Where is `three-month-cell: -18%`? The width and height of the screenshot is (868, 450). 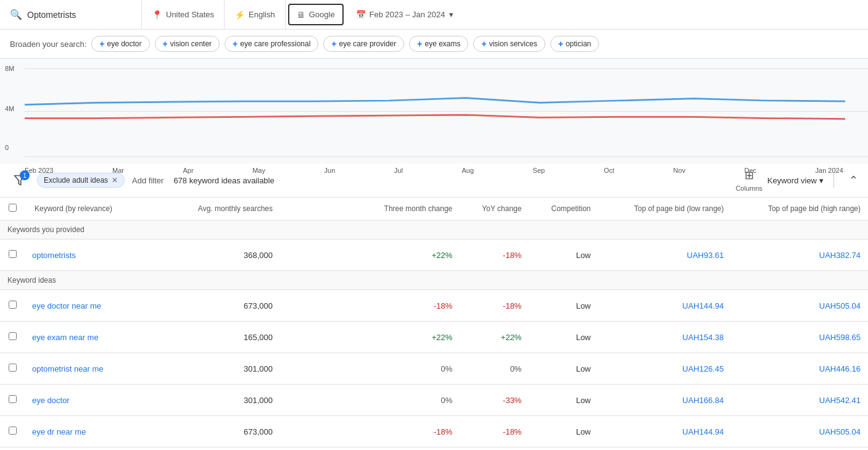 three-month-cell: -18% is located at coordinates (407, 306).